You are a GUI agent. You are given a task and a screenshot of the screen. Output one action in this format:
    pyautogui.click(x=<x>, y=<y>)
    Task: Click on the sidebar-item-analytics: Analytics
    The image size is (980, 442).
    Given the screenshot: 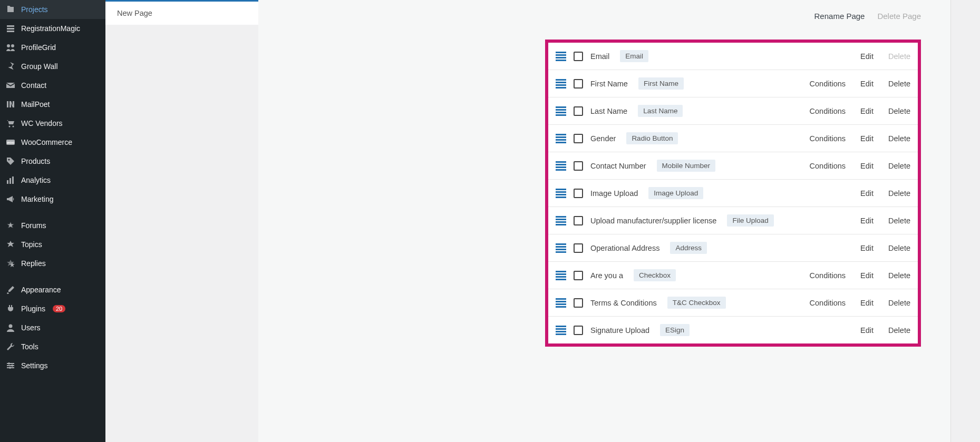 What is the action you would take?
    pyautogui.click(x=53, y=180)
    